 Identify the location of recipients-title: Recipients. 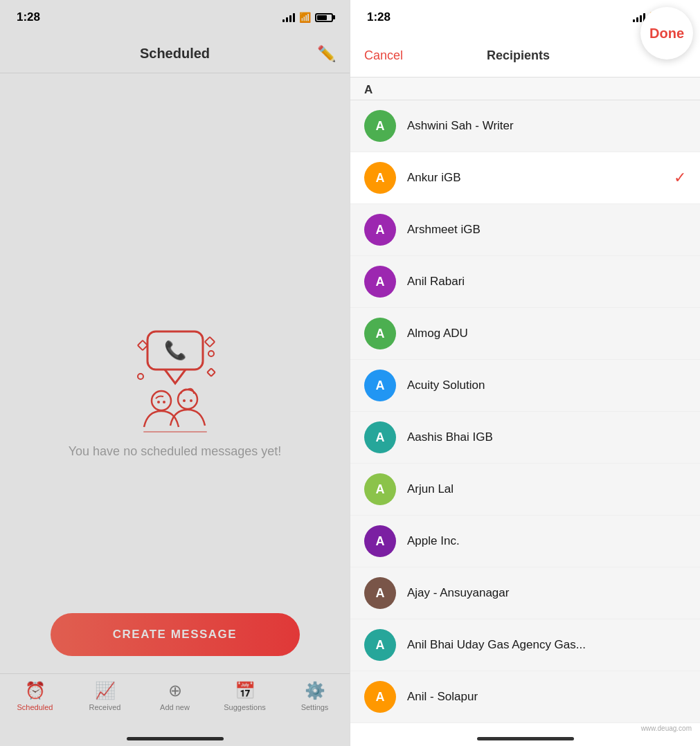
(518, 55).